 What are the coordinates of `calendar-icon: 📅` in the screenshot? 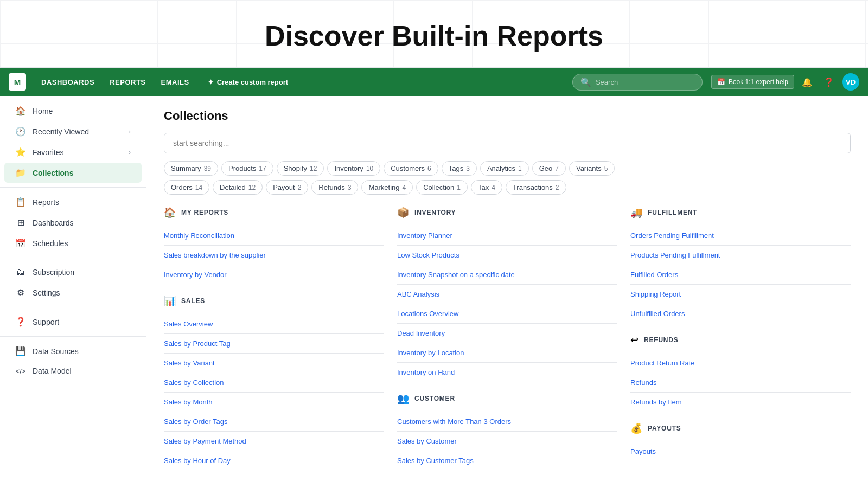 It's located at (722, 82).